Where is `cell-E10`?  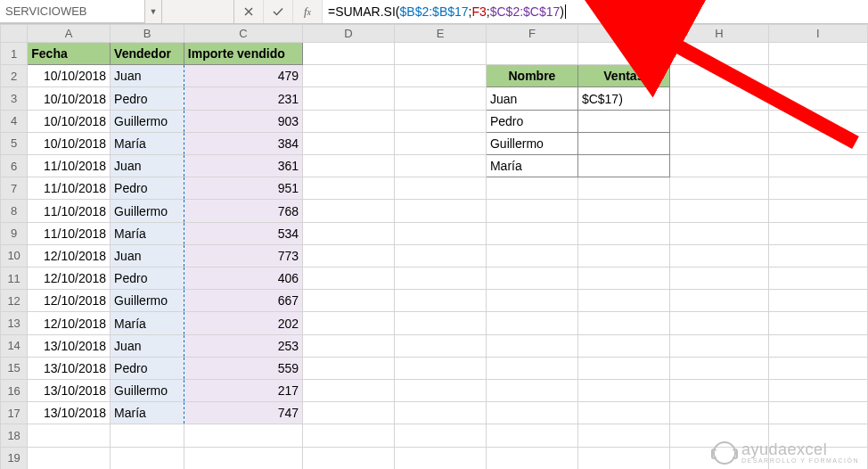
cell-E10 is located at coordinates (440, 255).